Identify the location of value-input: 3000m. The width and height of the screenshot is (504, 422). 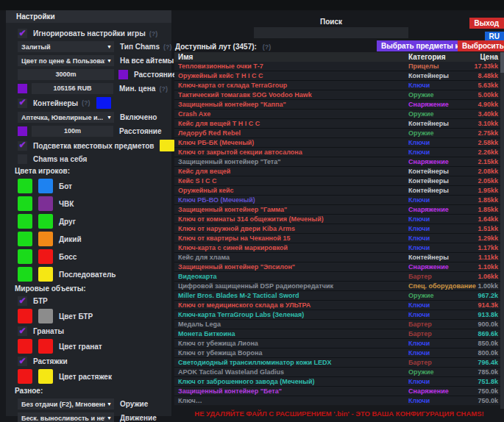
(66, 75).